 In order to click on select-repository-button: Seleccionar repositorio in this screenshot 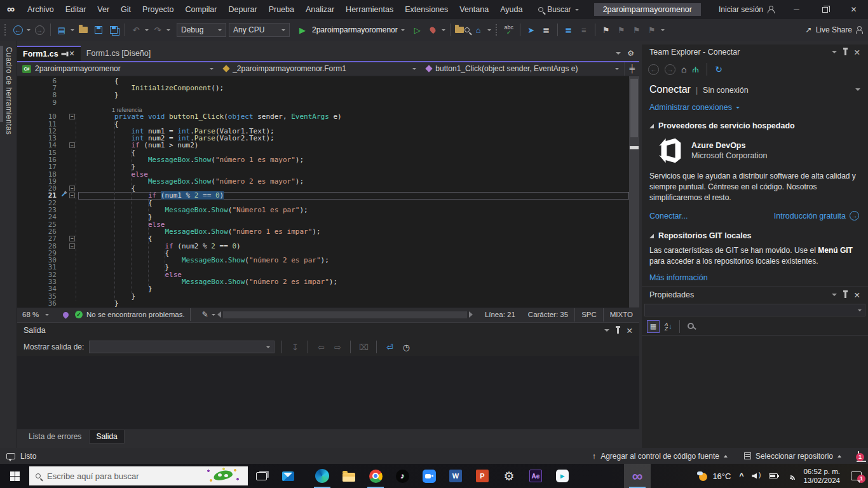, I will do `click(793, 456)`.